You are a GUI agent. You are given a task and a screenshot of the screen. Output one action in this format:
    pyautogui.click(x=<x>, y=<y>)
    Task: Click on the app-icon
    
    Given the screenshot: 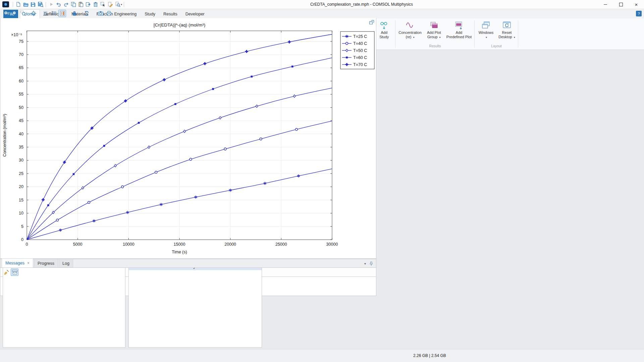 What is the action you would take?
    pyautogui.click(x=6, y=4)
    